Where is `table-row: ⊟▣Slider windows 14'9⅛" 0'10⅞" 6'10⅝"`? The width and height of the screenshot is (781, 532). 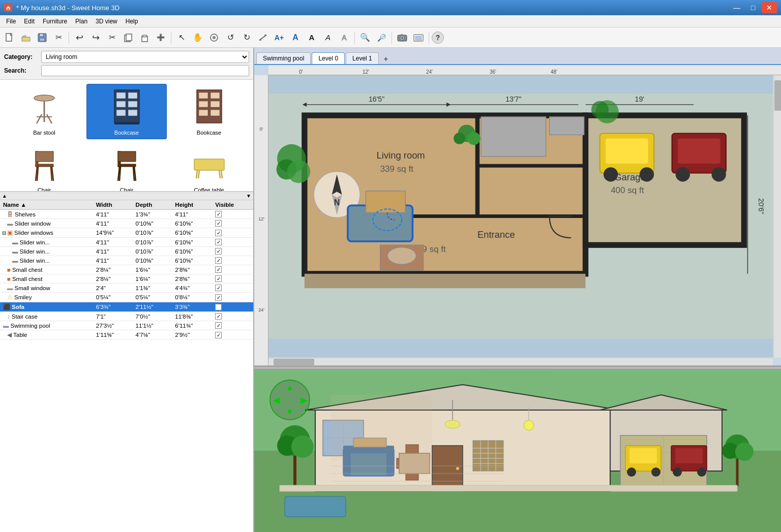 table-row: ⊟▣Slider windows 14'9⅛" 0'10⅞" 6'10⅝" is located at coordinates (127, 233).